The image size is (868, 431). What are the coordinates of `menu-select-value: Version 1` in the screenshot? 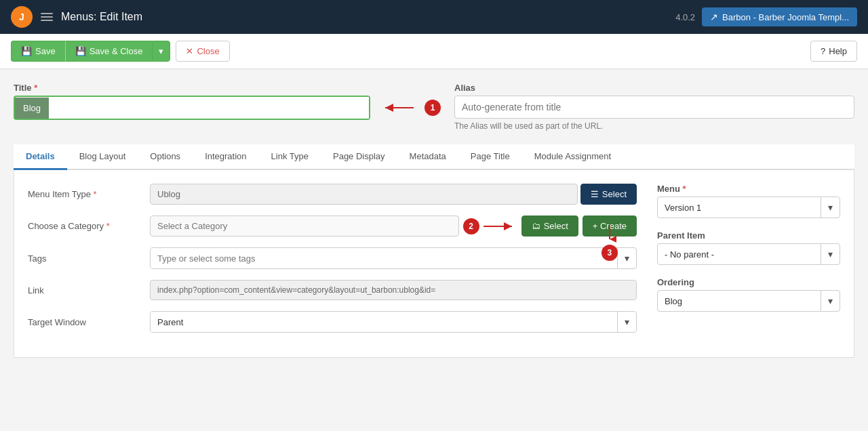 It's located at (739, 207).